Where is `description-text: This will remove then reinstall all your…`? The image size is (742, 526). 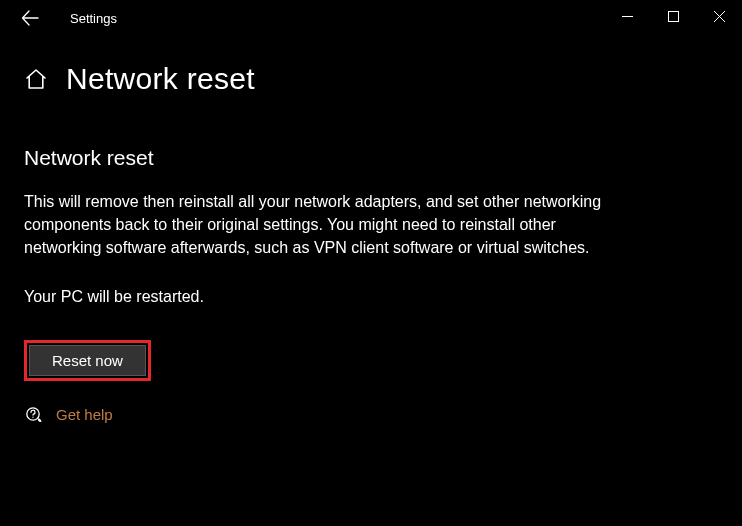 description-text: This will remove then reinstall all your… is located at coordinates (329, 225).